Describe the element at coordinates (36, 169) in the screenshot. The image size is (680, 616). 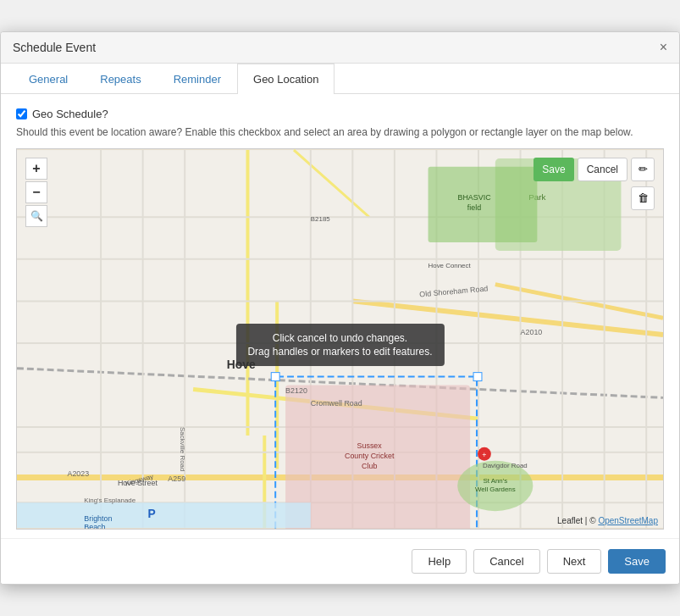
I see `zoom-in-button: +` at that location.